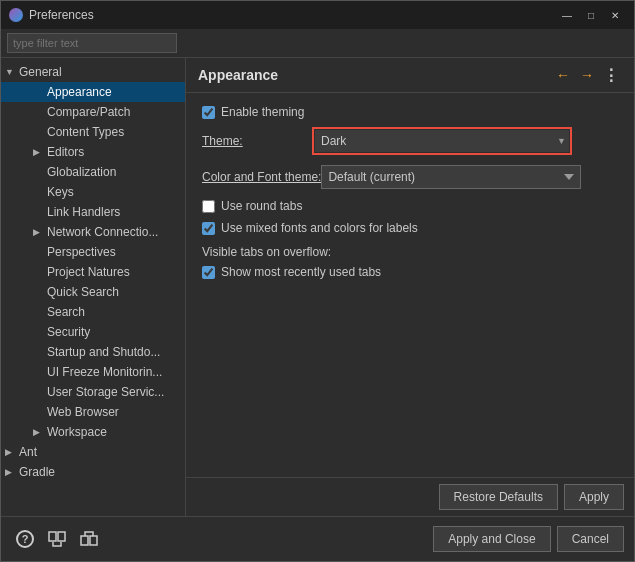 Image resolution: width=635 pixels, height=562 pixels. Describe the element at coordinates (100, 72) in the screenshot. I see `sidebar-item-label: General` at that location.